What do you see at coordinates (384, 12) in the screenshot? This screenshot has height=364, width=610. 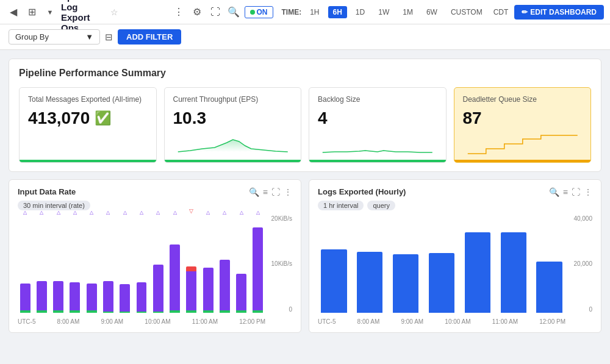 I see `time-1w: 1W` at bounding box center [384, 12].